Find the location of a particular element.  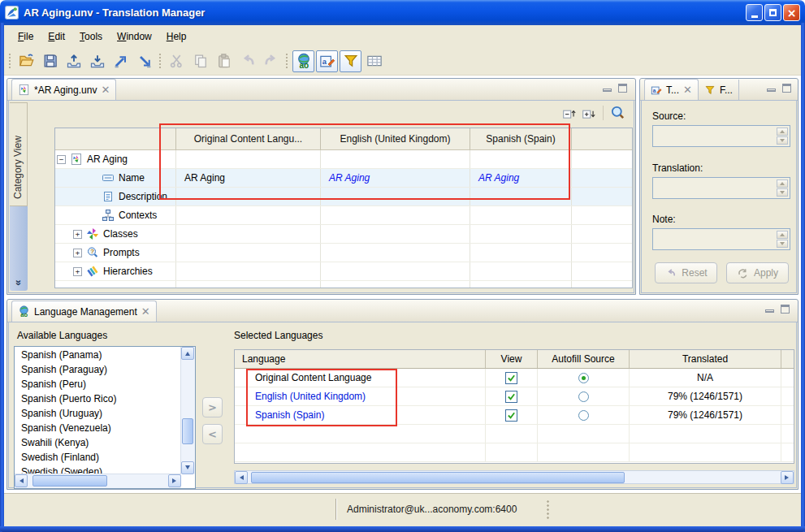

menu-window: Window is located at coordinates (135, 37).